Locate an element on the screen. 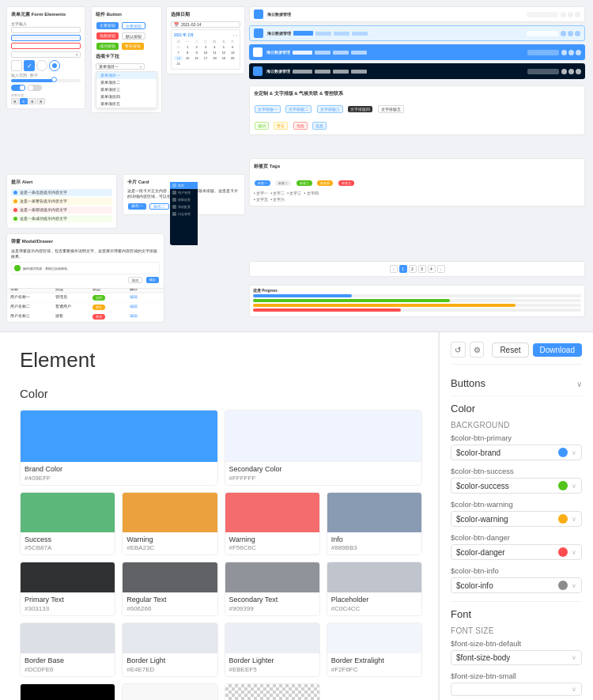 The height and width of the screenshot is (700, 593). color-dot-success is located at coordinates (563, 486).